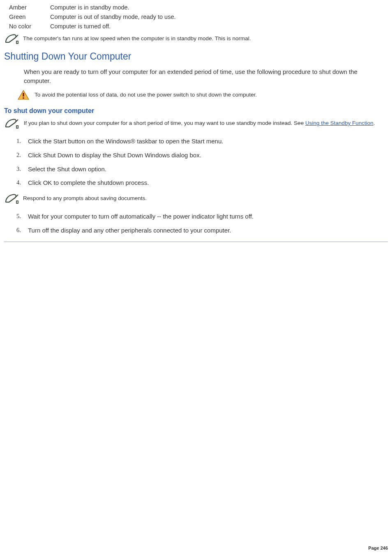 This screenshot has width=392, height=555. What do you see at coordinates (196, 242) in the screenshot?
I see `horizontal-rule` at bounding box center [196, 242].